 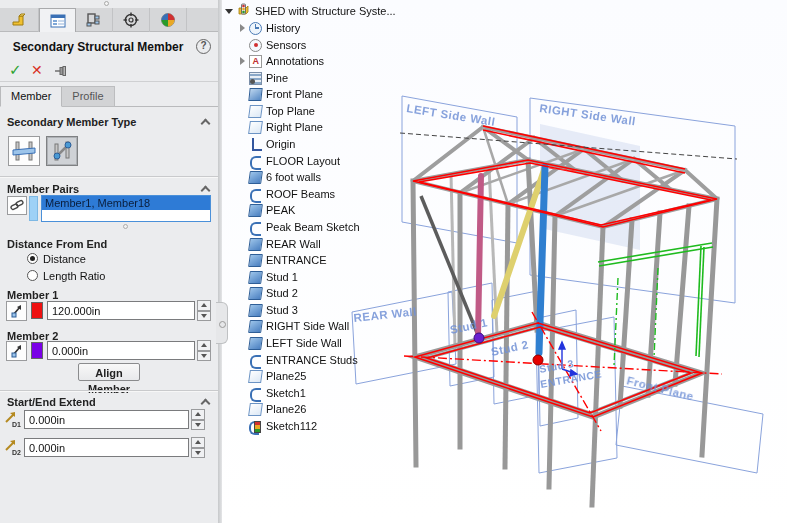 What do you see at coordinates (266, 210) in the screenshot?
I see `tree-item-peak: PEAK` at bounding box center [266, 210].